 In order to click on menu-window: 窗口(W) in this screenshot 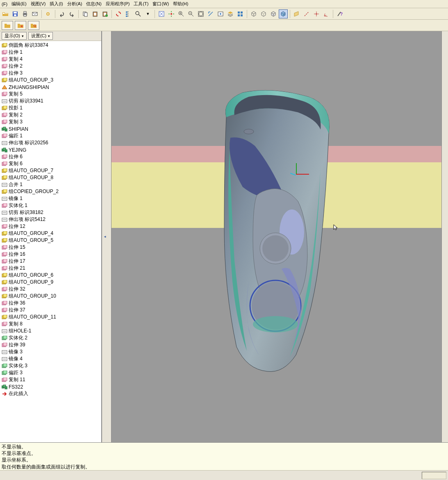, I will do `click(161, 4)`.